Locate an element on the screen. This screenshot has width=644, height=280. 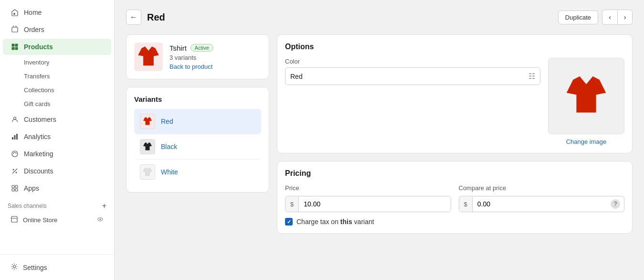
analytics-icon is located at coordinates (15, 137).